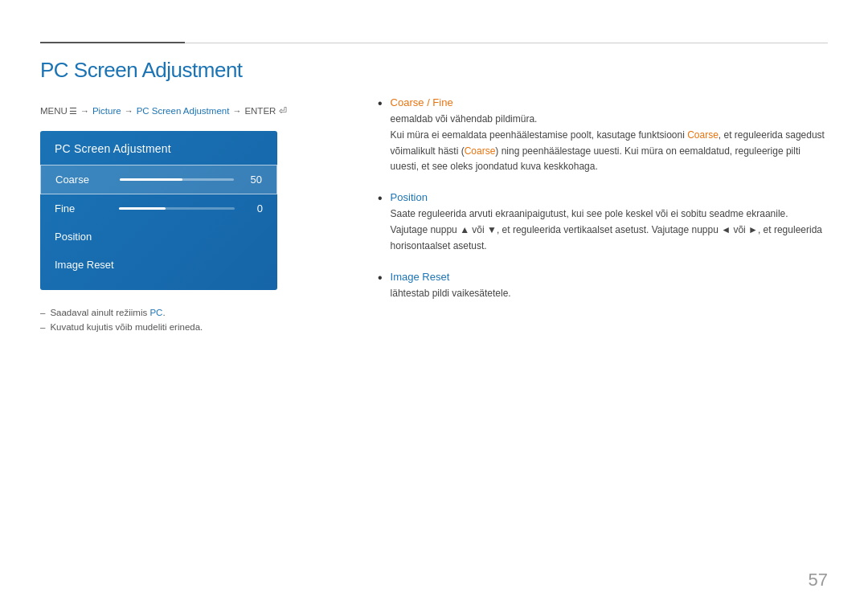  Describe the element at coordinates (702, 135) in the screenshot. I see `inline-coarse-1: Coarse` at that location.